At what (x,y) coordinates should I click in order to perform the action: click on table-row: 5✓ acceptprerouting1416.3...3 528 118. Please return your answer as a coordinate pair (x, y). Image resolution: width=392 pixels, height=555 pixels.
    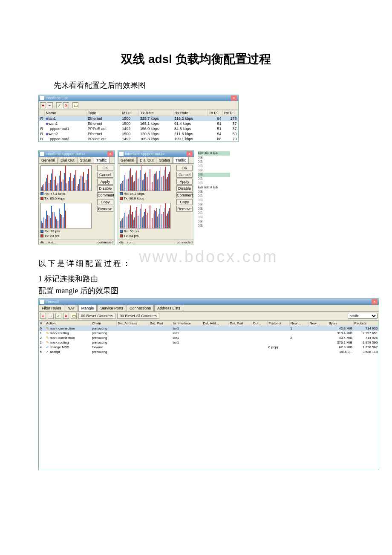
    Looking at the image, I should click on (209, 352).